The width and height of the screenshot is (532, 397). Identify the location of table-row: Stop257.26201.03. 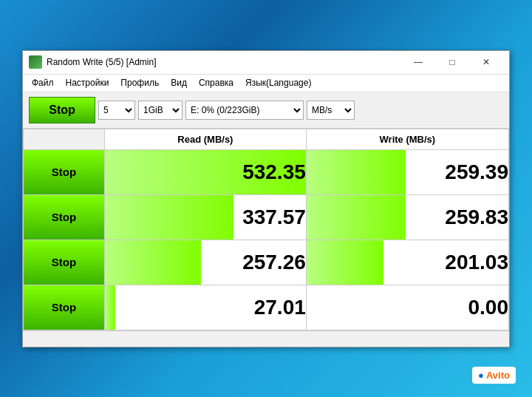
(266, 262).